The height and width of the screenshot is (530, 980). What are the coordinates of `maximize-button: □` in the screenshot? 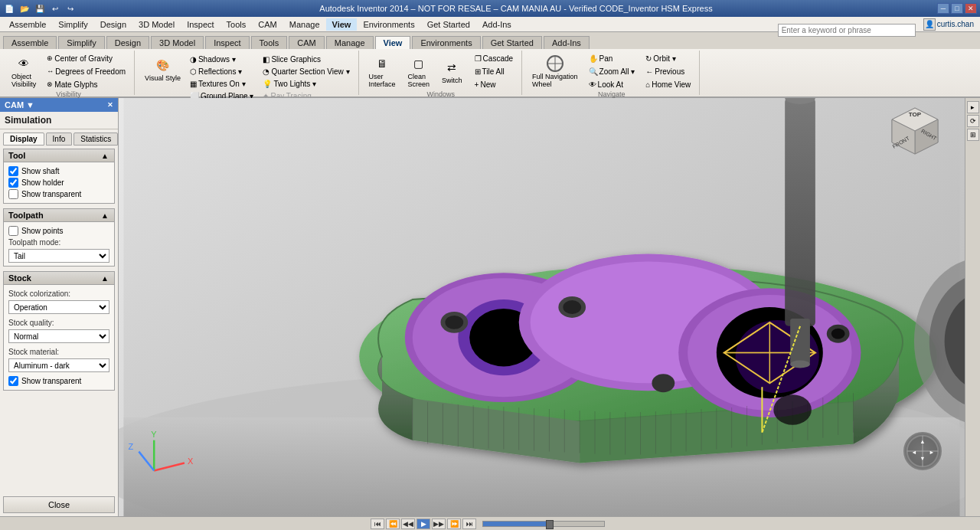 It's located at (957, 8).